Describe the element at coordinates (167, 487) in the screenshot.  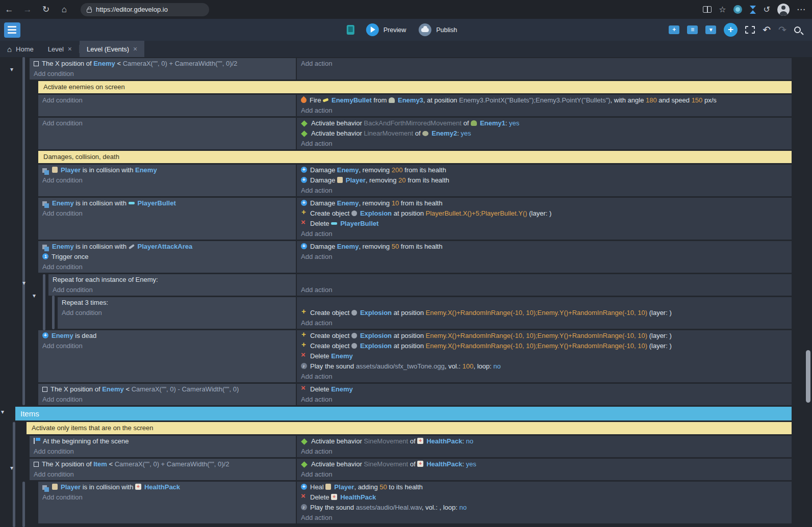
I see `condition-line: Player is in collision with HealthPack` at that location.